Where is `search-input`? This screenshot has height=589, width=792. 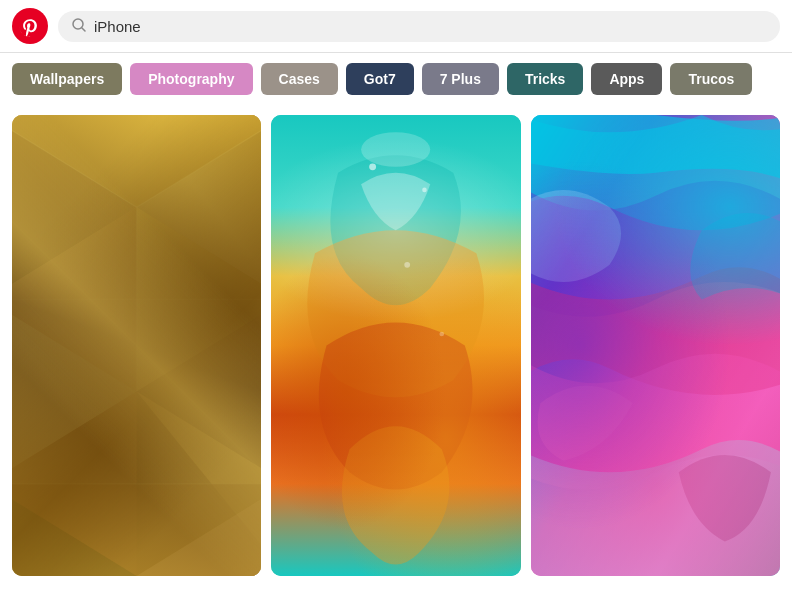
search-input is located at coordinates (430, 26).